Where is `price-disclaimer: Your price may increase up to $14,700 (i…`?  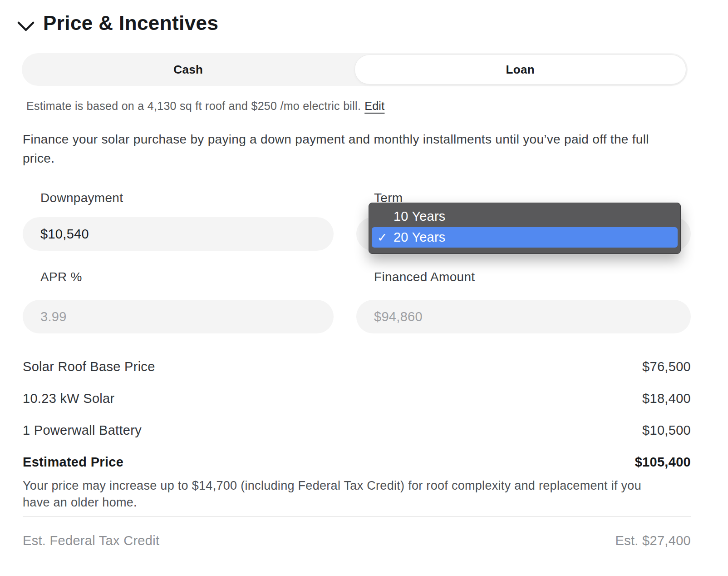
price-disclaimer: Your price may increase up to $14,700 (i… is located at coordinates (345, 494).